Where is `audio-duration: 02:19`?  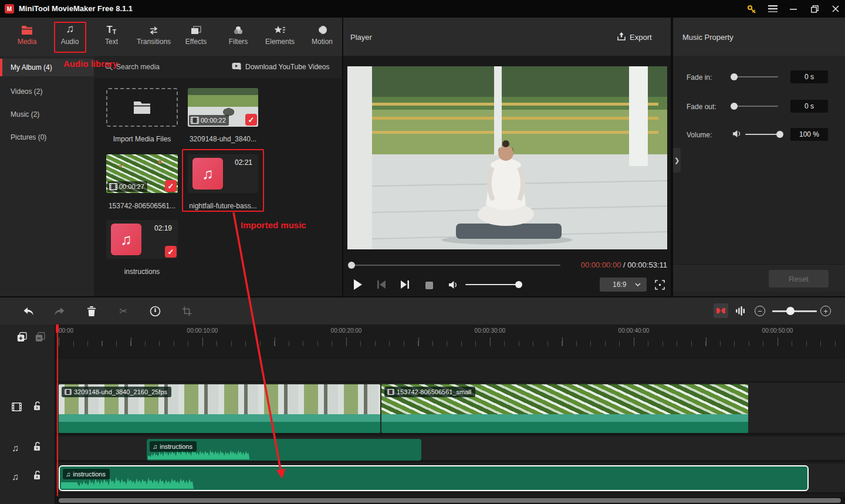
audio-duration: 02:19 is located at coordinates (163, 228).